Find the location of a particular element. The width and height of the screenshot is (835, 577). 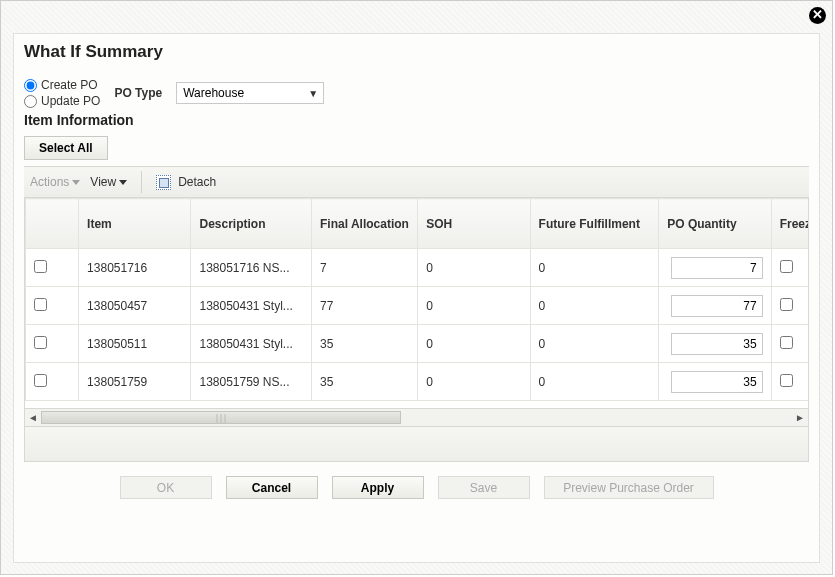

cell-item: 138051759 is located at coordinates (135, 382).